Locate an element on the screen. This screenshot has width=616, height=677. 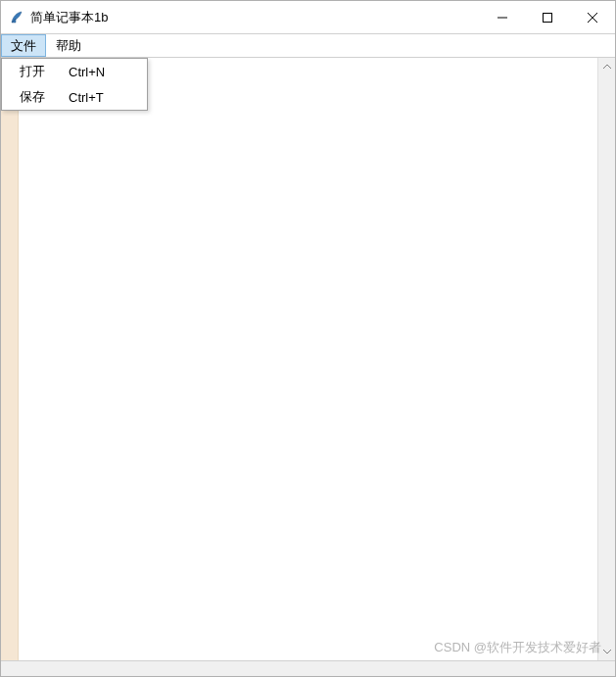
scroll-up-button is located at coordinates (607, 67).